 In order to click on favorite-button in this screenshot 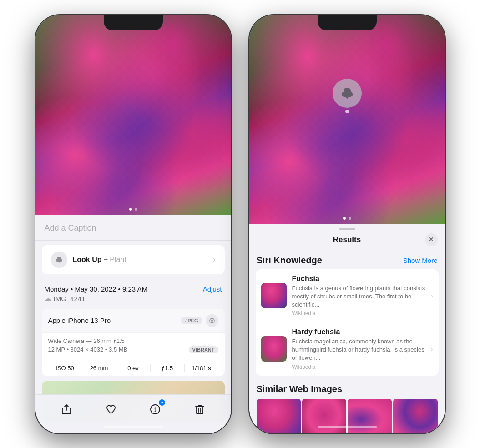, I will do `click(111, 409)`.